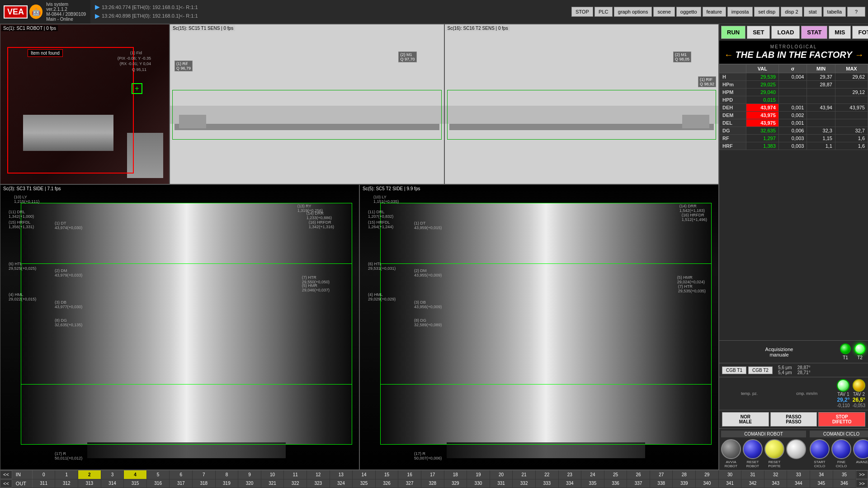 This screenshot has height=488, width=868. I want to click on out-row: << OUT 311312313314315316317318319320321…, so click(434, 484).